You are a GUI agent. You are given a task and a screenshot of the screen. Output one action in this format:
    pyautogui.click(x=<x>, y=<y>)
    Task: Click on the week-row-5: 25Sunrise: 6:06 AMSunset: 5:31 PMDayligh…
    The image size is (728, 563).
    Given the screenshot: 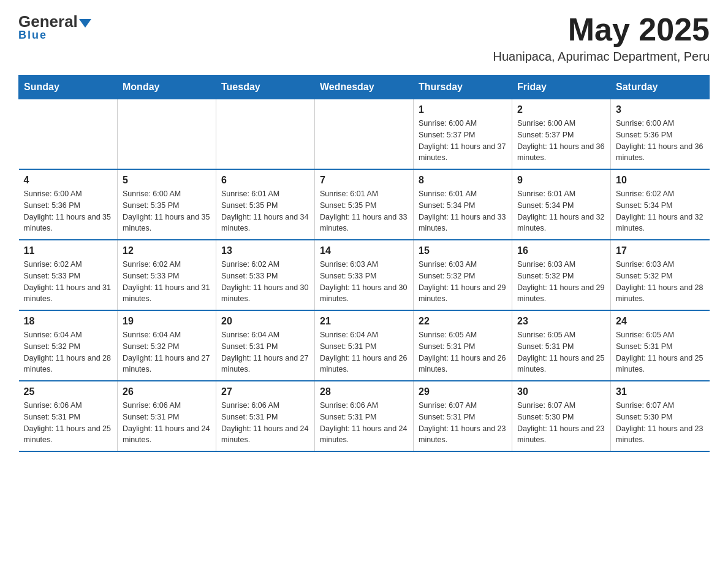 What is the action you would take?
    pyautogui.click(x=364, y=416)
    